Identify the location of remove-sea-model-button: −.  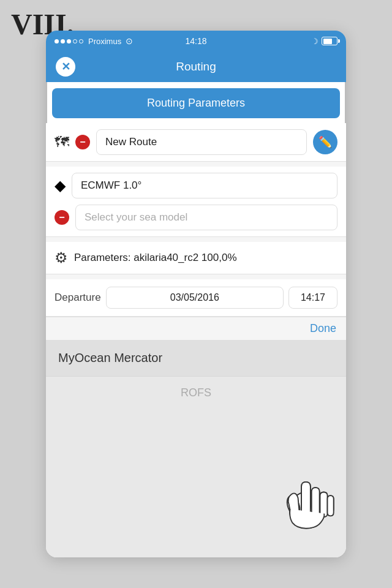
(62, 217).